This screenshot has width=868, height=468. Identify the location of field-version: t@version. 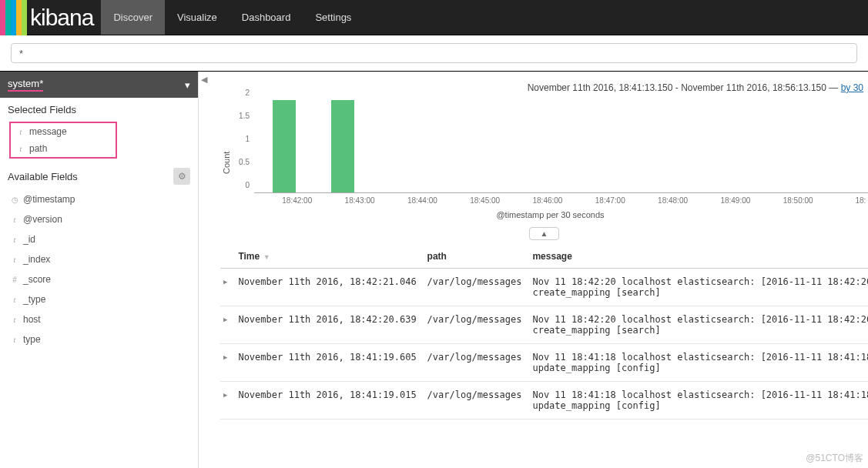
(99, 219).